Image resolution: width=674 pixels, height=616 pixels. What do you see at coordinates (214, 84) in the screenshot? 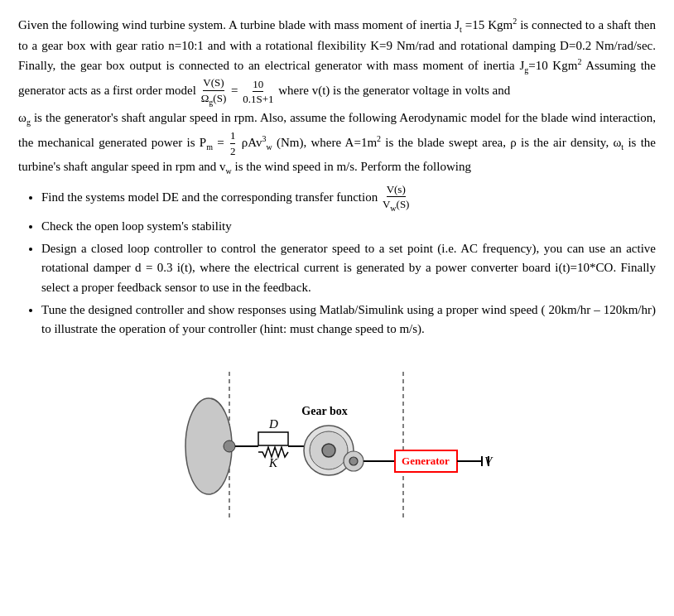
I see `fraction-numerator: V(S)` at bounding box center [214, 84].